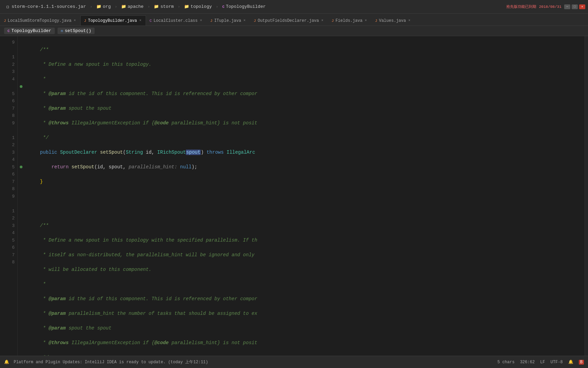  What do you see at coordinates (582, 7) in the screenshot?
I see `close-button: ✕` at bounding box center [582, 7].